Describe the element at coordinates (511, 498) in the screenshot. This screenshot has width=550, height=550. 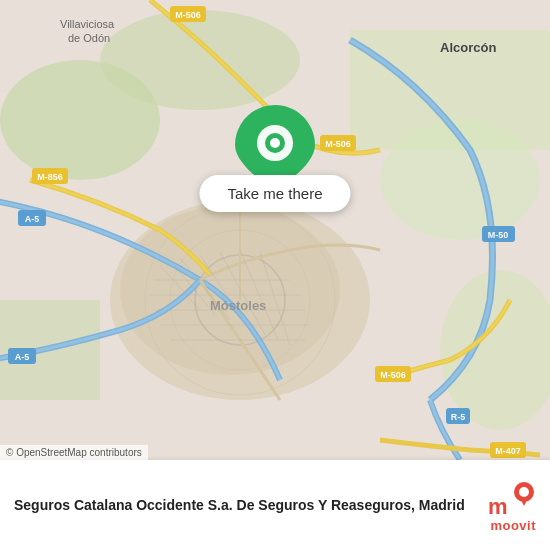
I see `moovit-icon: m` at that location.